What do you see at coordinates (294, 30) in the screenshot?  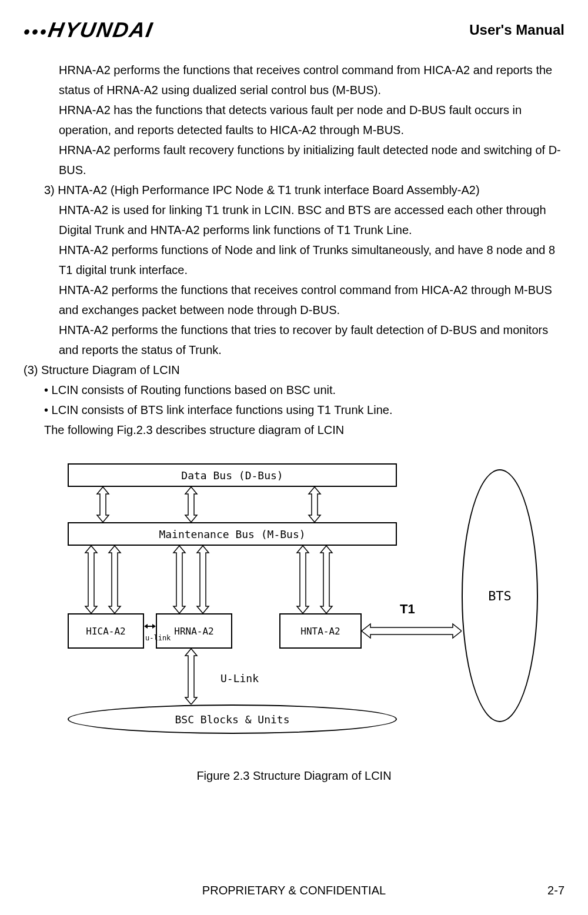 I see `page-header: ●●●HYUNDAI User's Manual` at bounding box center [294, 30].